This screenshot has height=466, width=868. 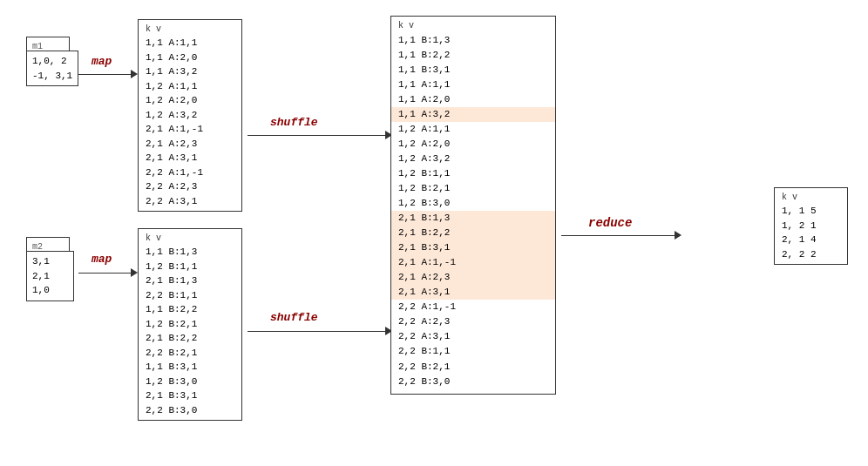 I want to click on shuffled-row-4: 1,1 A:2,0, so click(x=473, y=99).